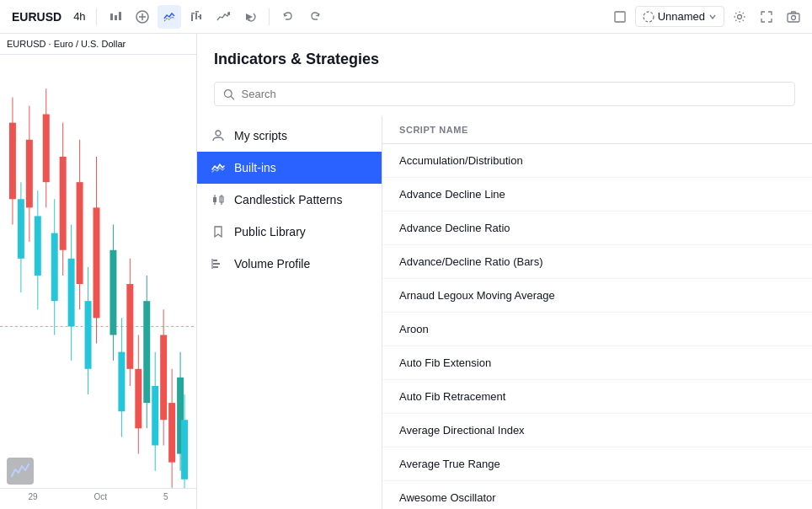 Image resolution: width=812 pixels, height=509 pixels. Describe the element at coordinates (597, 363) in the screenshot. I see `script-item-6: Auto Fib Extension` at that location.